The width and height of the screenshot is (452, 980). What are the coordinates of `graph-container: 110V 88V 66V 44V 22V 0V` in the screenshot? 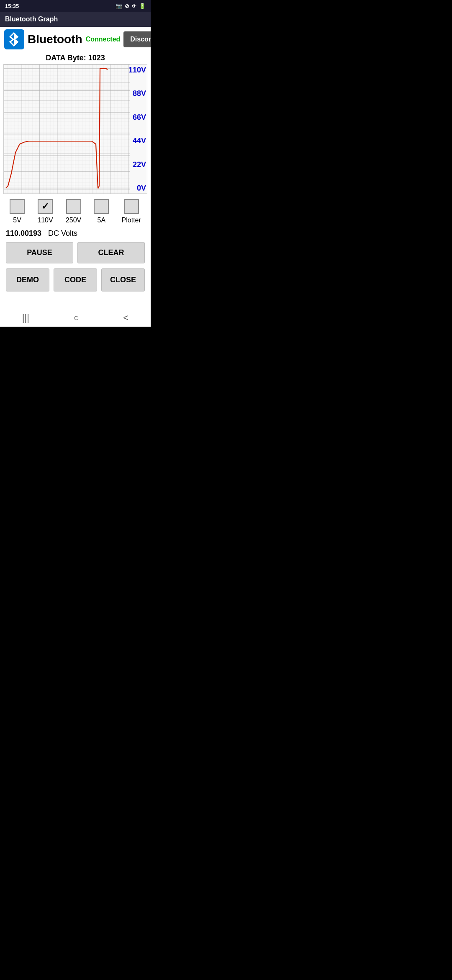 It's located at (75, 129).